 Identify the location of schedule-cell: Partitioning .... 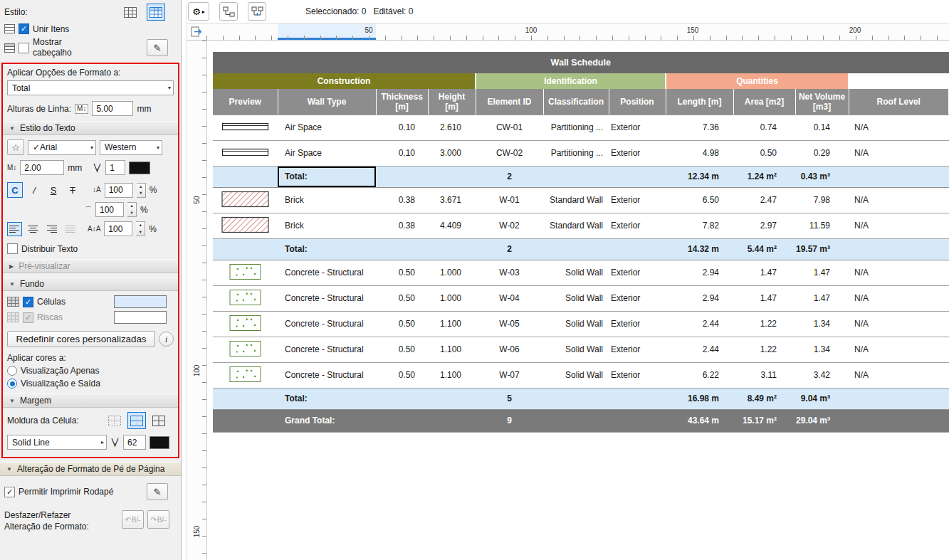
(576, 127).